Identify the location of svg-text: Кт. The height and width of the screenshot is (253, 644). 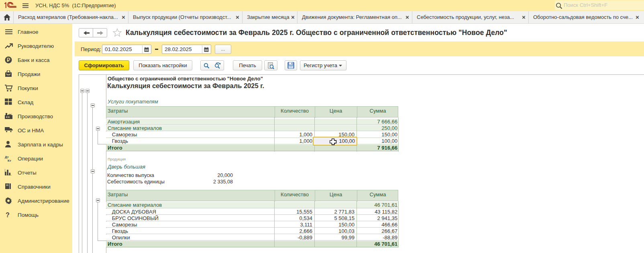
(10, 160).